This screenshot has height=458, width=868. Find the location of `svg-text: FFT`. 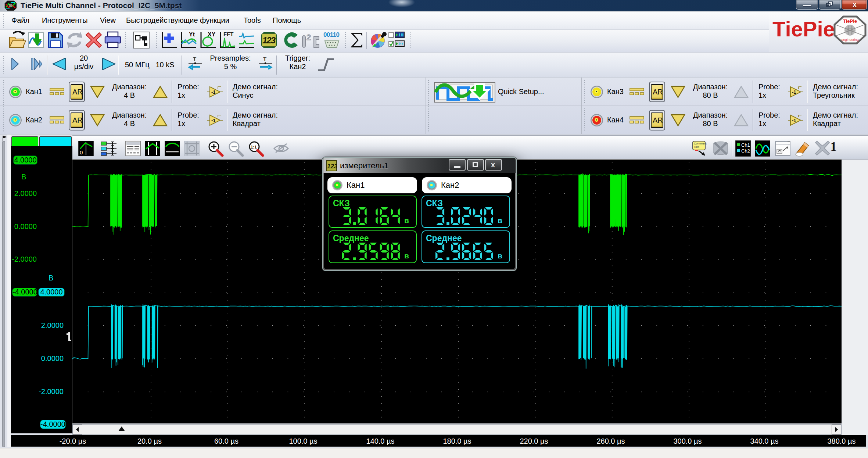

svg-text: FFT is located at coordinates (229, 34).